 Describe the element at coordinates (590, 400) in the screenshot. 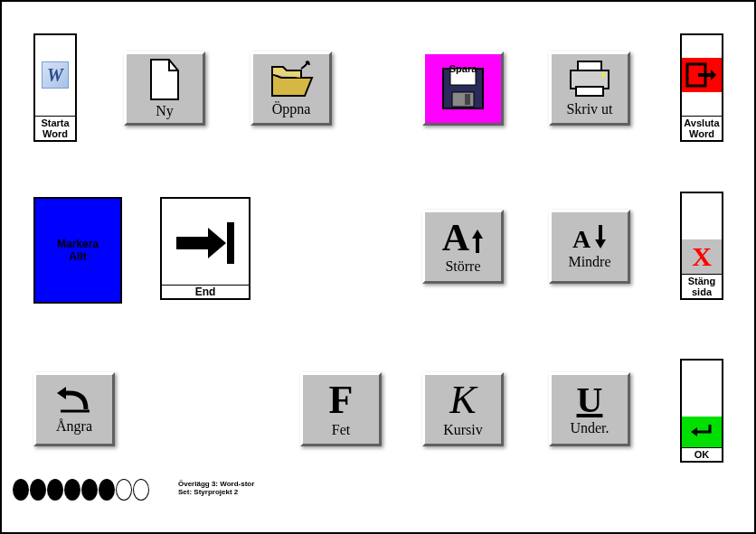

I see `underline-icon: U` at that location.